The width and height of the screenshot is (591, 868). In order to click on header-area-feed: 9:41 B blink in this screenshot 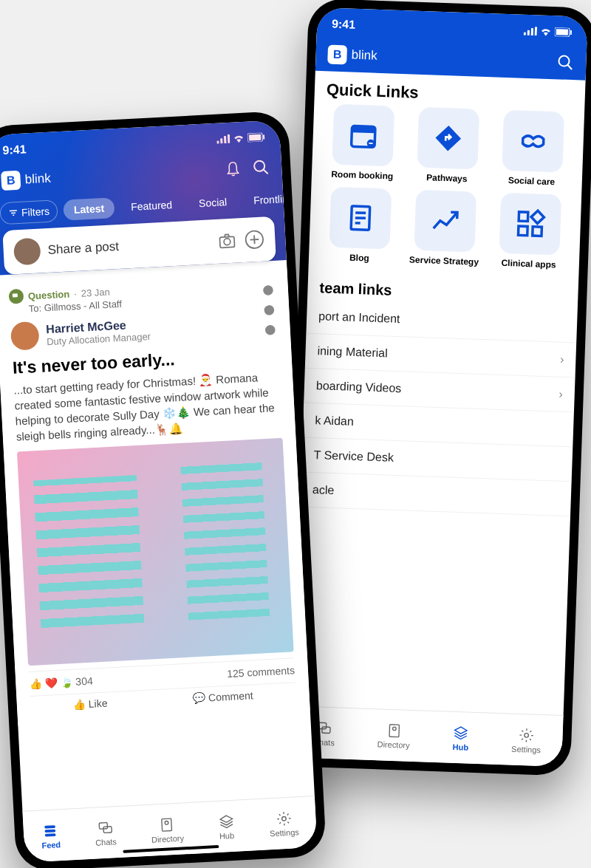, I will do `click(143, 197)`.